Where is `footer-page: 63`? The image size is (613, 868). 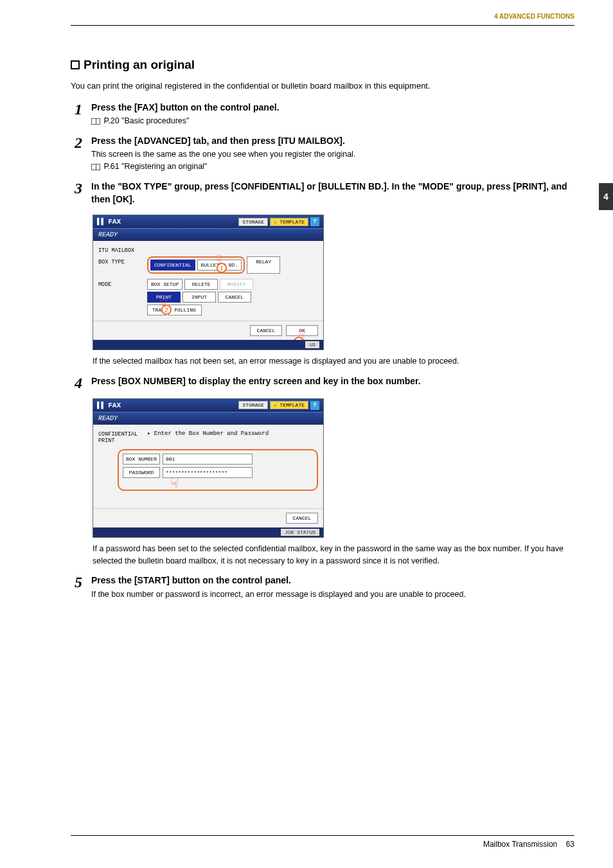 footer-page: 63 is located at coordinates (571, 844).